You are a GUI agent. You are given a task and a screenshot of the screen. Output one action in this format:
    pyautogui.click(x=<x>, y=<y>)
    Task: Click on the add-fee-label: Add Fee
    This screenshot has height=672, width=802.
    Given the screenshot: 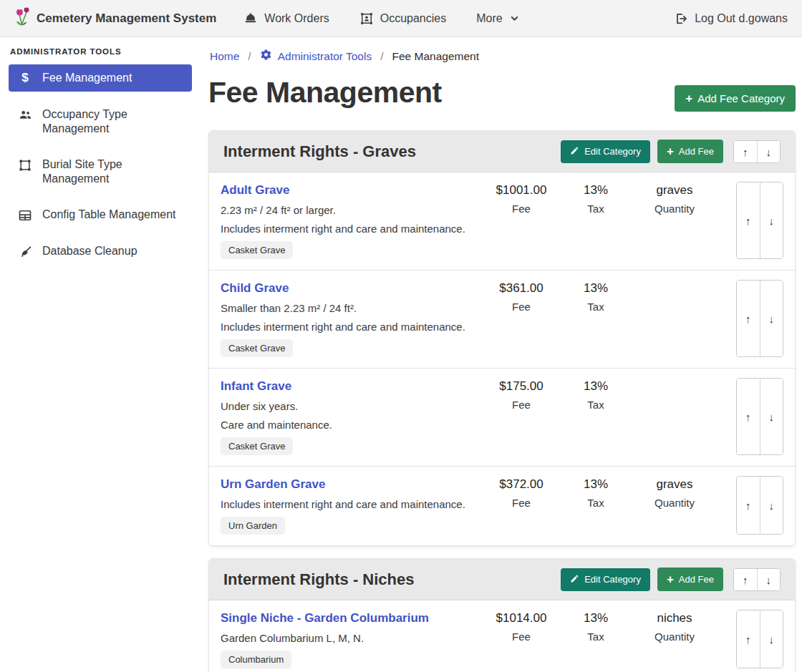 What is the action you would take?
    pyautogui.click(x=696, y=152)
    